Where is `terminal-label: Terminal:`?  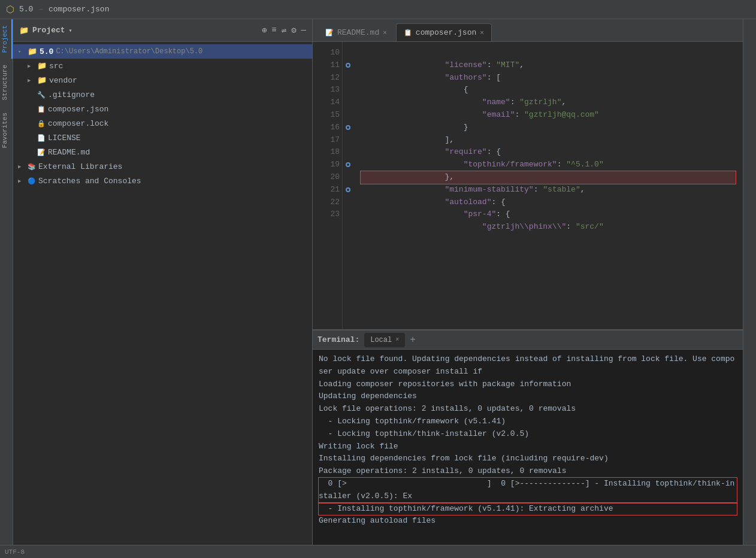 terminal-label: Terminal: is located at coordinates (338, 340).